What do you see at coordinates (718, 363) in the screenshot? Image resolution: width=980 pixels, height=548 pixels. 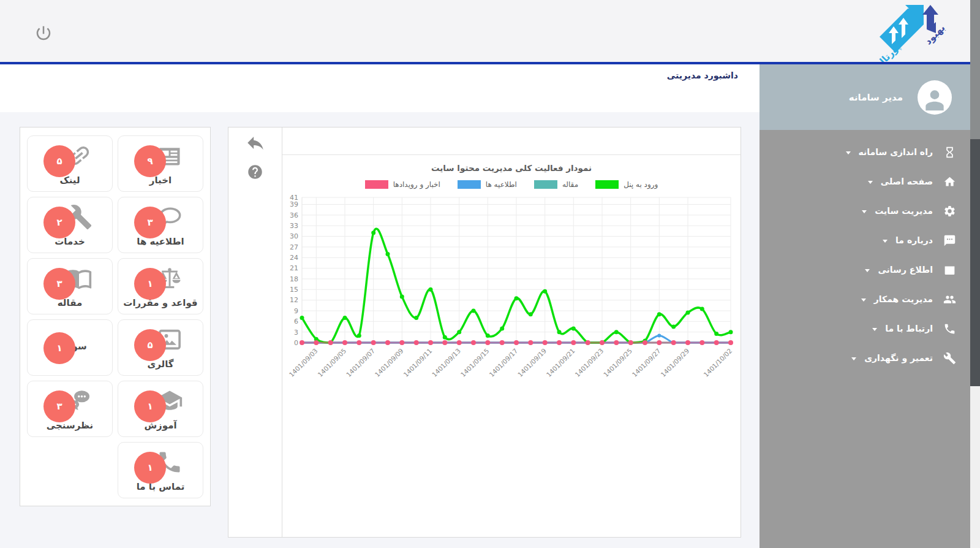 I see `svg-text: 1401/10/02` at bounding box center [718, 363].